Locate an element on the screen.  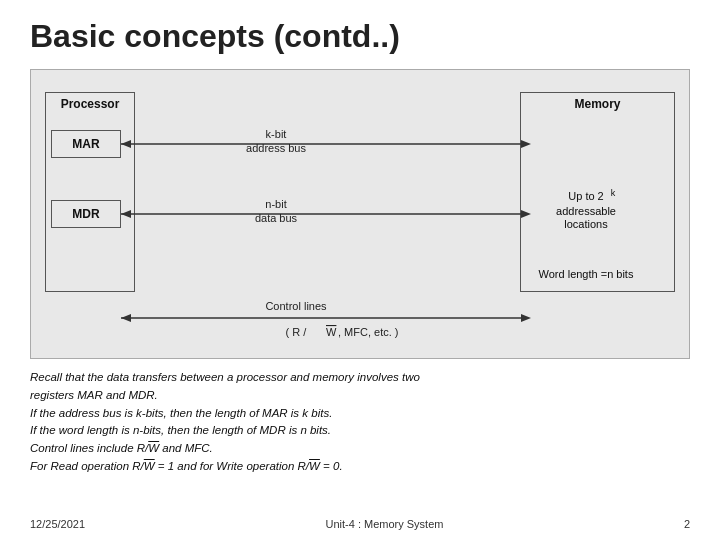
body-line-2: registers MAR and MDR. is located at coordinates (360, 396).